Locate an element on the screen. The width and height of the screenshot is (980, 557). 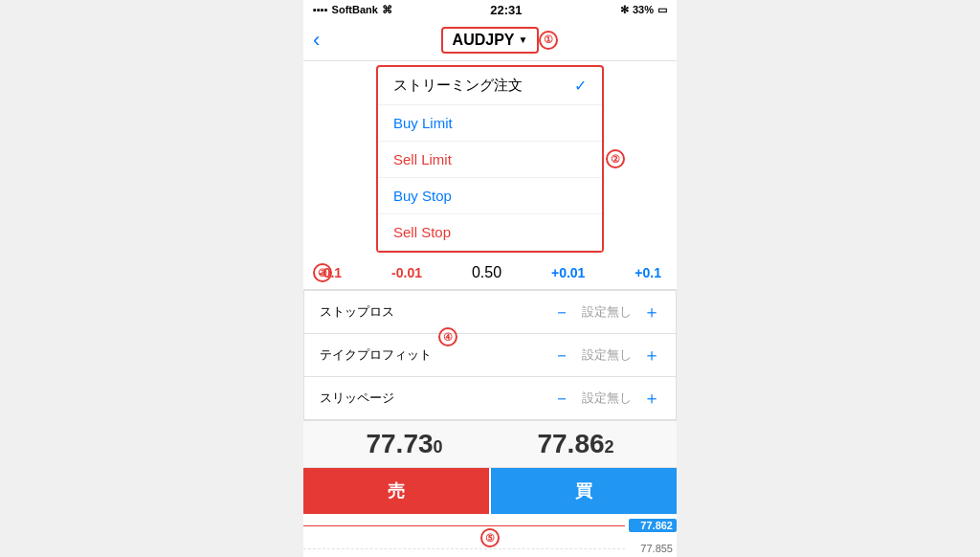
buy-button: 買 is located at coordinates (584, 491).